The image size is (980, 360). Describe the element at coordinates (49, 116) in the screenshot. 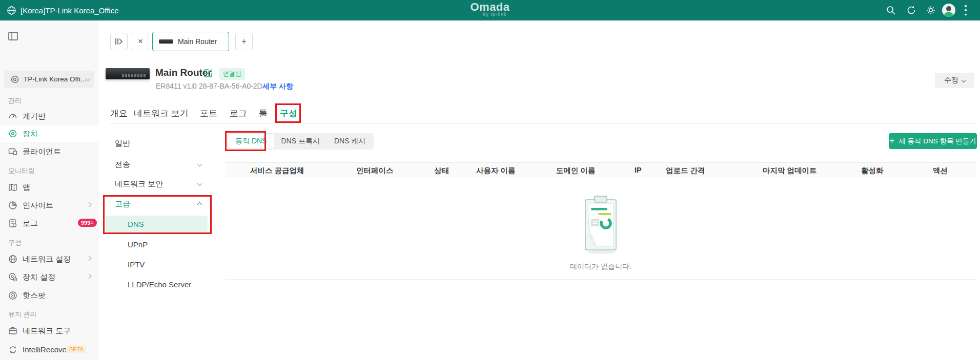

I see `sidebar-item-dashboard: 계기반` at that location.